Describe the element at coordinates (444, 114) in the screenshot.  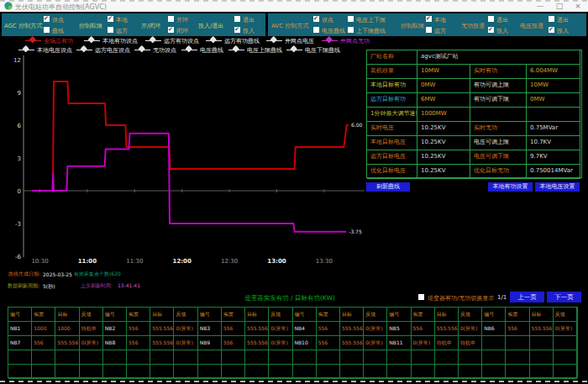
I see `info-value: 1000MW` at that location.